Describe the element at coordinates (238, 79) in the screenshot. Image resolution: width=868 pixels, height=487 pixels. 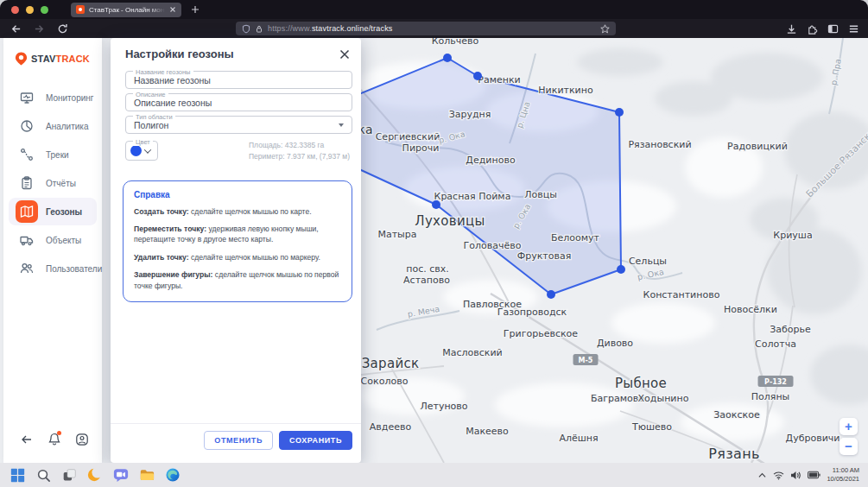
I see `geozone-name-field: Название геозоны Название геозоны` at that location.